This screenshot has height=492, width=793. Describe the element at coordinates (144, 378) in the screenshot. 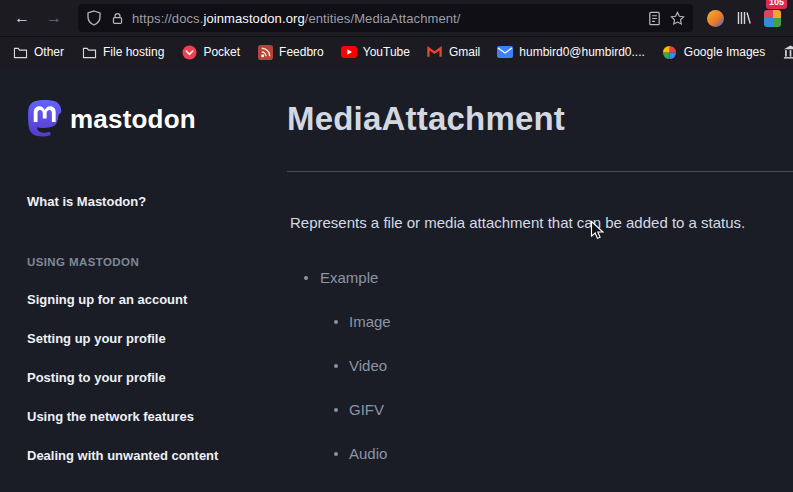

I see `sidebar-item-posting: Posting to your profile` at that location.